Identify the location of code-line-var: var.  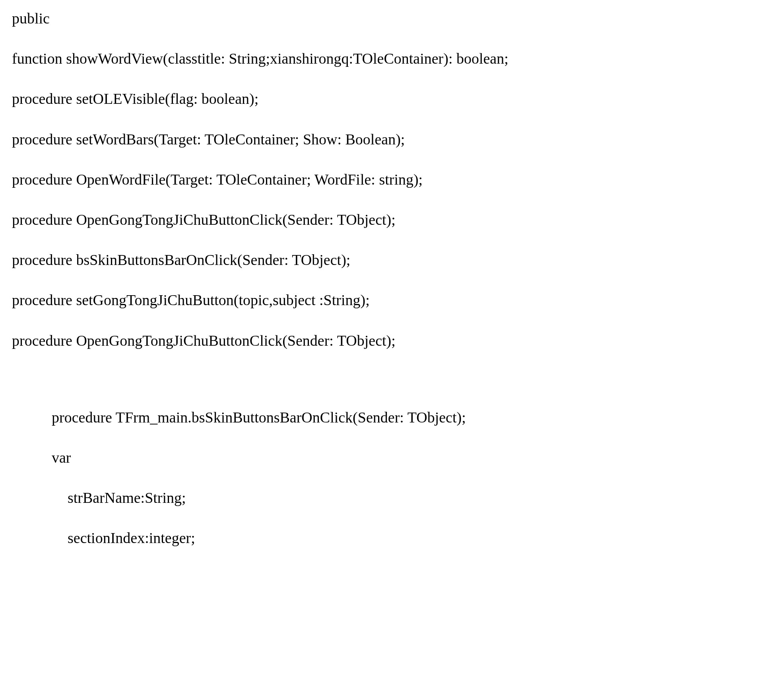
(392, 457).